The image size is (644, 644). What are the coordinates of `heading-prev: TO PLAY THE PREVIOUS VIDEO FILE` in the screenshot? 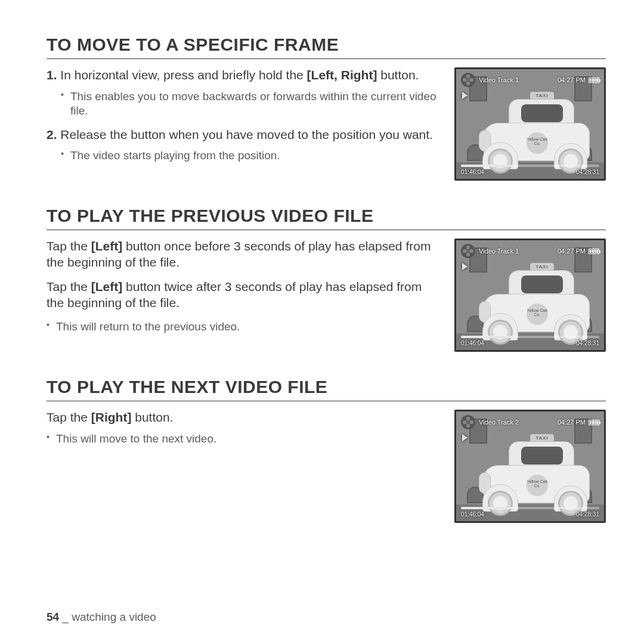 It's located at (326, 218).